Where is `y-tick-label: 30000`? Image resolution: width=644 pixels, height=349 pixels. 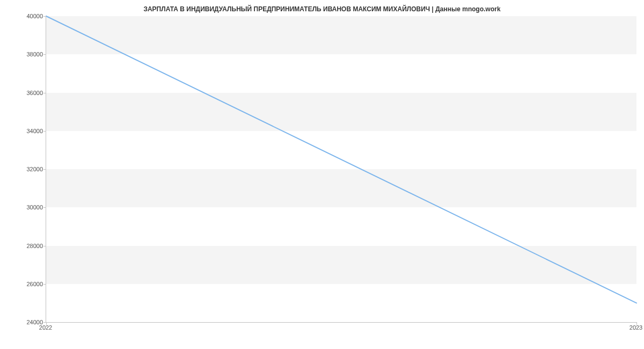
y-tick-label: 30000 is located at coordinates (24, 207).